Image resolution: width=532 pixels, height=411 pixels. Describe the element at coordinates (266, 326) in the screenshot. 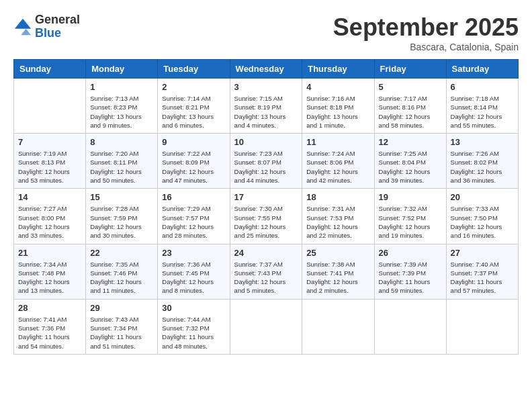

I see `calendar-week-row: 28Sunrise: 7:41 AMSunset: 7:36 PMDayligh…` at that location.